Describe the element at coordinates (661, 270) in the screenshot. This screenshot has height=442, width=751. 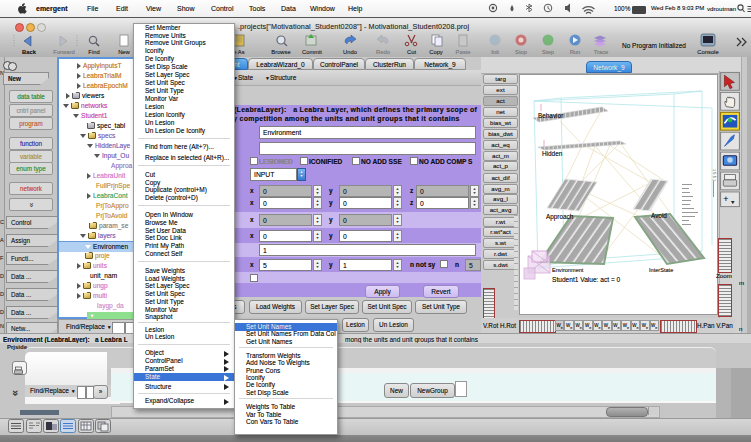
I see `svg-text: InterState` at that location.